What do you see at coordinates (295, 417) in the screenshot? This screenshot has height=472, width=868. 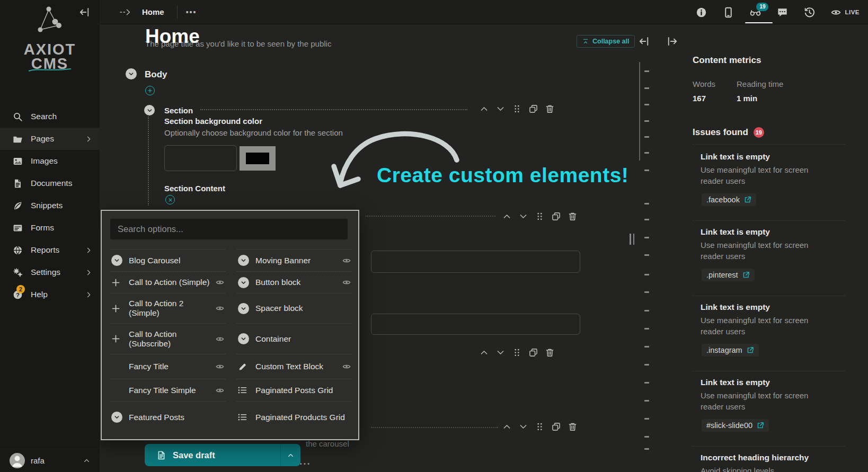 I see `element-option-paginated-products-grid: Paginated Products Grid` at bounding box center [295, 417].